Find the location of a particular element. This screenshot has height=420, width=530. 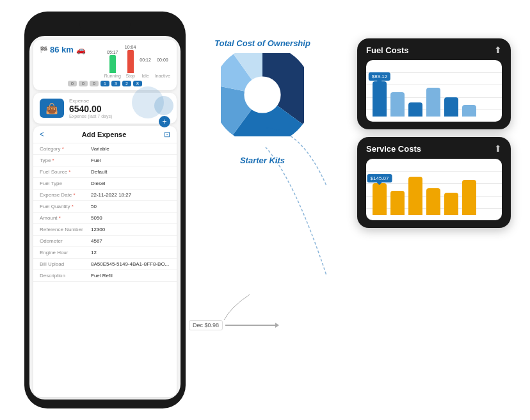

fuel-share-icon: ⬆ is located at coordinates (498, 50).